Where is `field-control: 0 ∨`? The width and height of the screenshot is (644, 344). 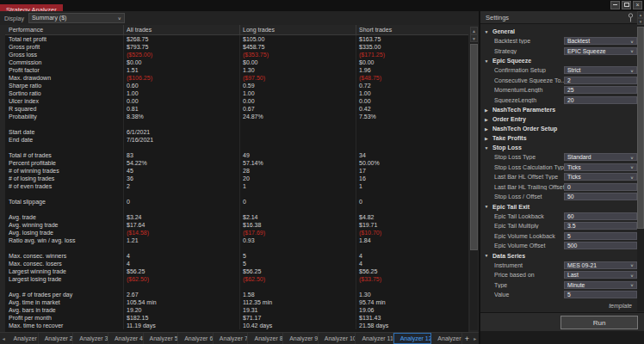 field-control: 0 ∨ is located at coordinates (601, 187).